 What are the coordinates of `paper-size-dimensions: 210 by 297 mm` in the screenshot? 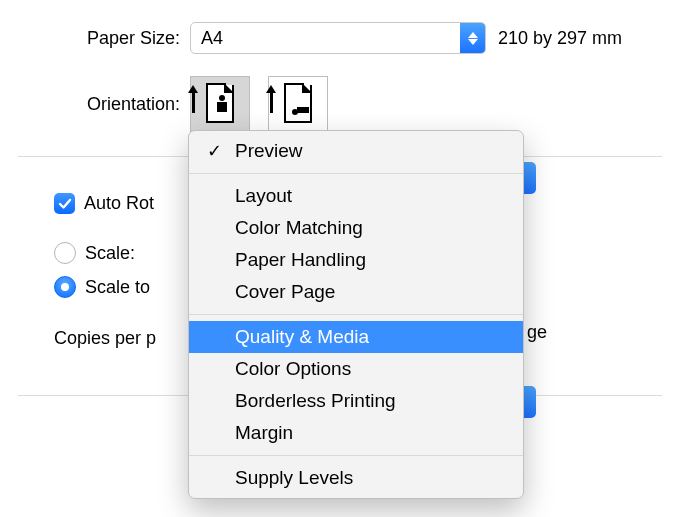 It's located at (560, 38).